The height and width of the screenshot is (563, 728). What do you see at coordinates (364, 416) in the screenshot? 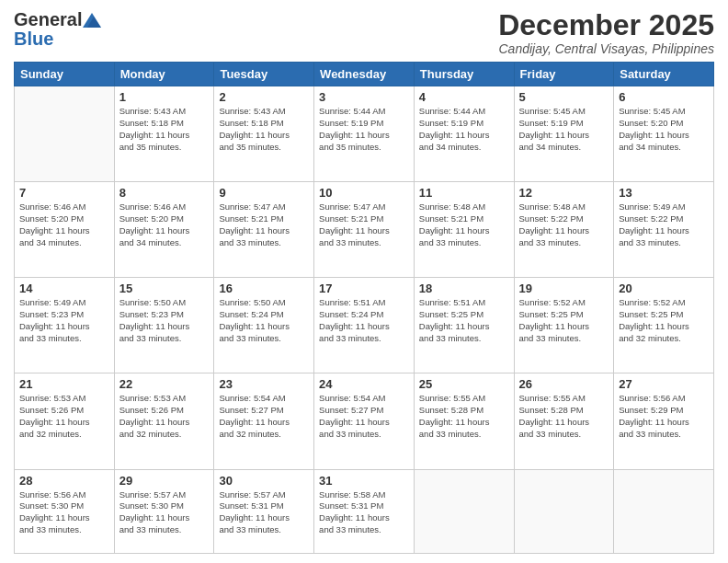
I see `day-info: Sunrise: 5:54 AMSunset: 5:27 PMDaylight:…` at bounding box center [364, 416].